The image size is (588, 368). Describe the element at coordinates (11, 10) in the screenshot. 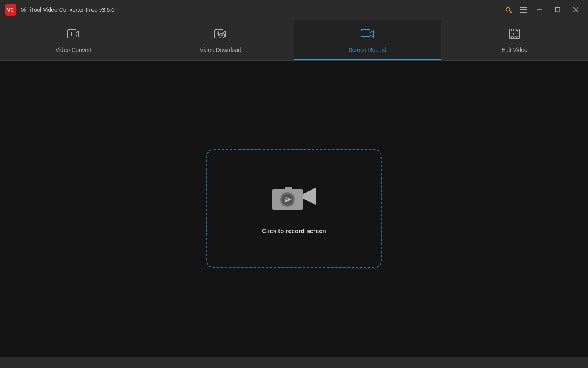

I see `app-logo: VC` at that location.